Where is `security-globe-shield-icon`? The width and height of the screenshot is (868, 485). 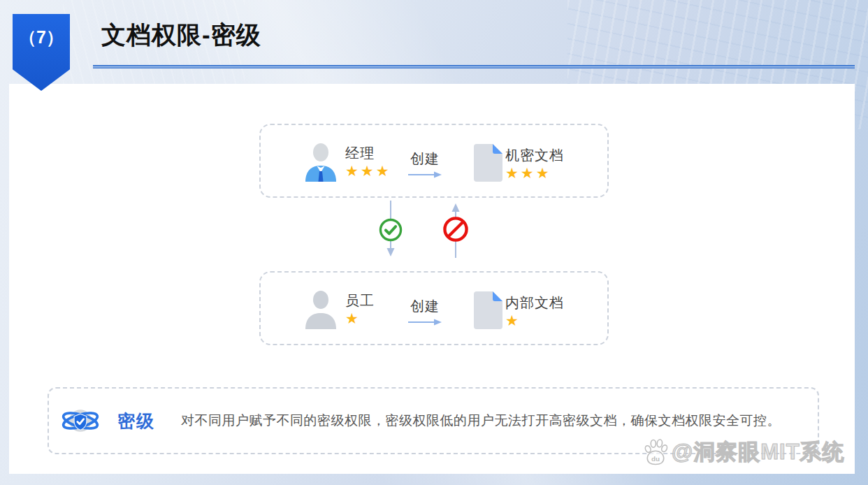 security-globe-shield-icon is located at coordinates (80, 421).